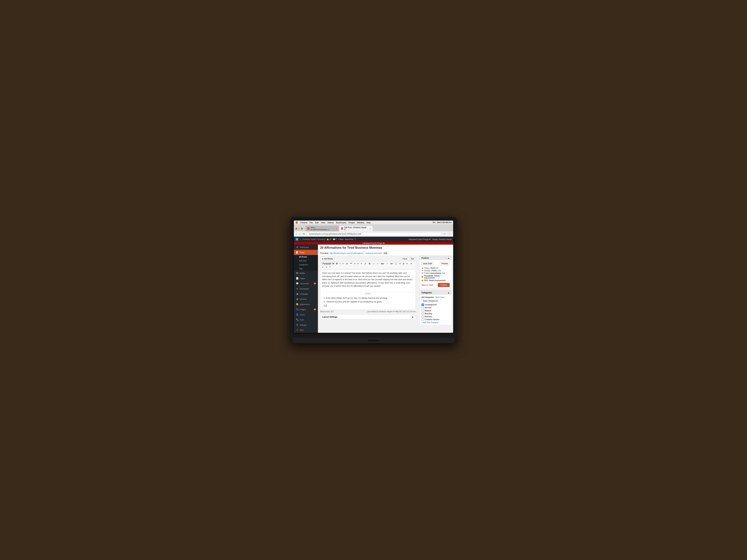 The image size is (747, 560). What do you see at coordinates (306, 252) in the screenshot?
I see `sidebar-item-posts: 📝 Posts` at bounding box center [306, 252].